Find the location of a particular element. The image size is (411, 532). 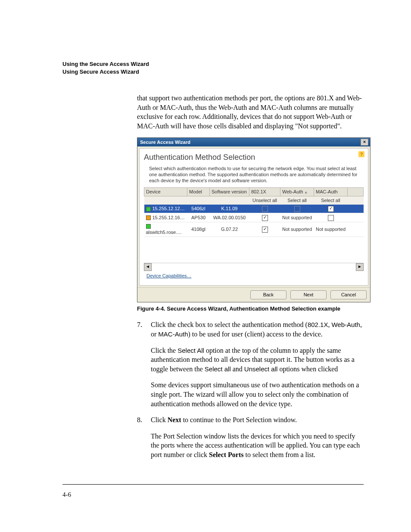

table-row: 15.255.12.12… 5406zl K.11.09 is located at coordinates (254, 209).